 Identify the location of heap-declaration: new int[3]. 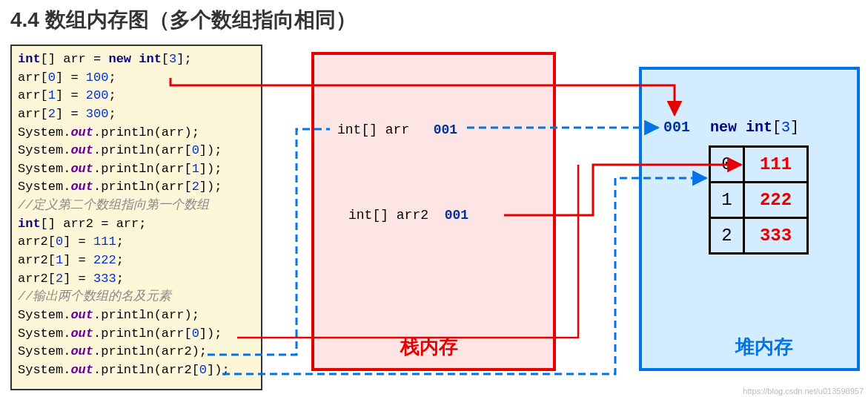
(755, 128).